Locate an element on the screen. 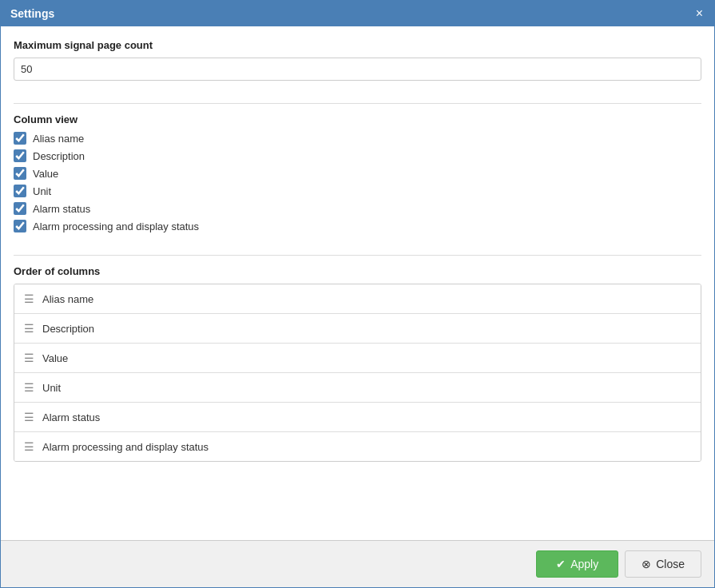  checkbox-unit: Unit is located at coordinates (358, 191).